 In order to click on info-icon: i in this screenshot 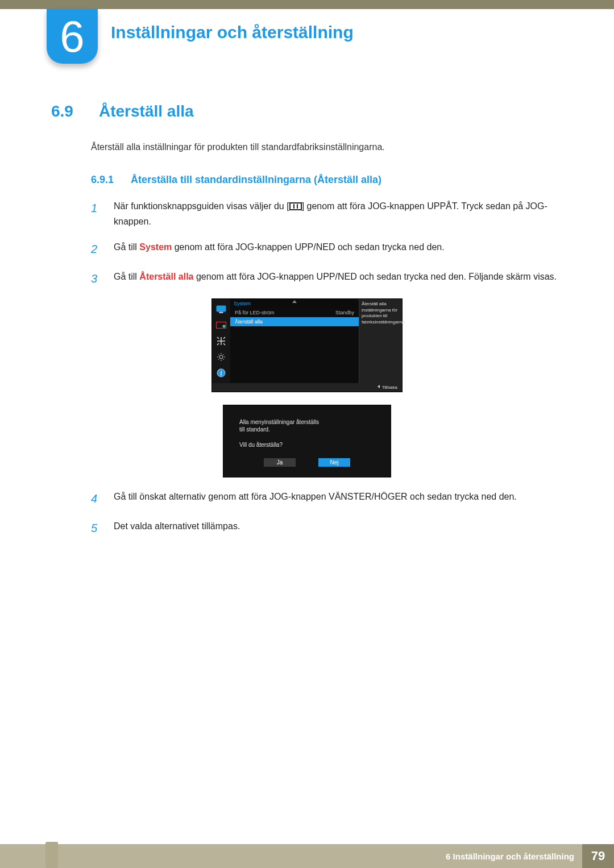, I will do `click(221, 373)`.